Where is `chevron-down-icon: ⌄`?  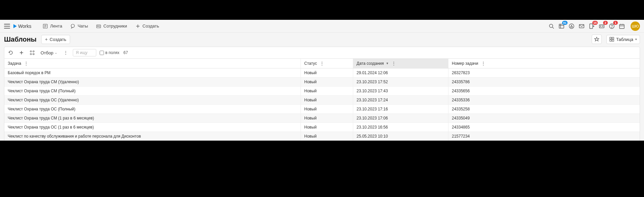
chevron-down-icon: ⌄ is located at coordinates (56, 53).